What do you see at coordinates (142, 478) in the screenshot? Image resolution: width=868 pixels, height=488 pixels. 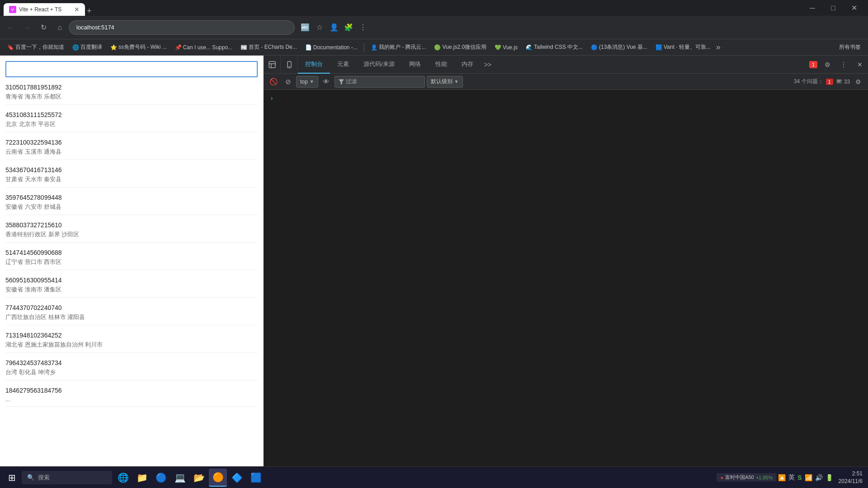 I see `file-explorer-button: 📁` at bounding box center [142, 478].